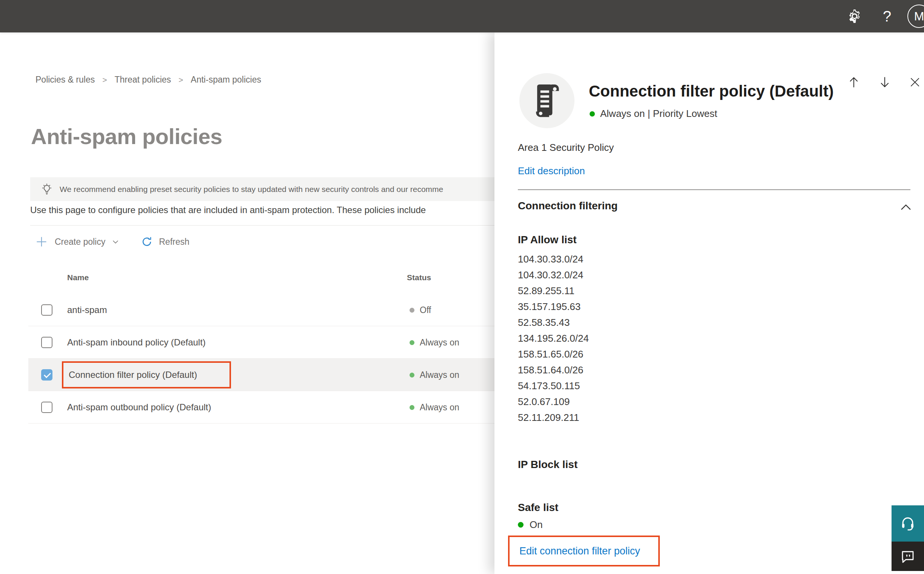  What do you see at coordinates (580, 551) in the screenshot?
I see `edit-connection-filter-policy-link: Edit connection filter policy` at bounding box center [580, 551].